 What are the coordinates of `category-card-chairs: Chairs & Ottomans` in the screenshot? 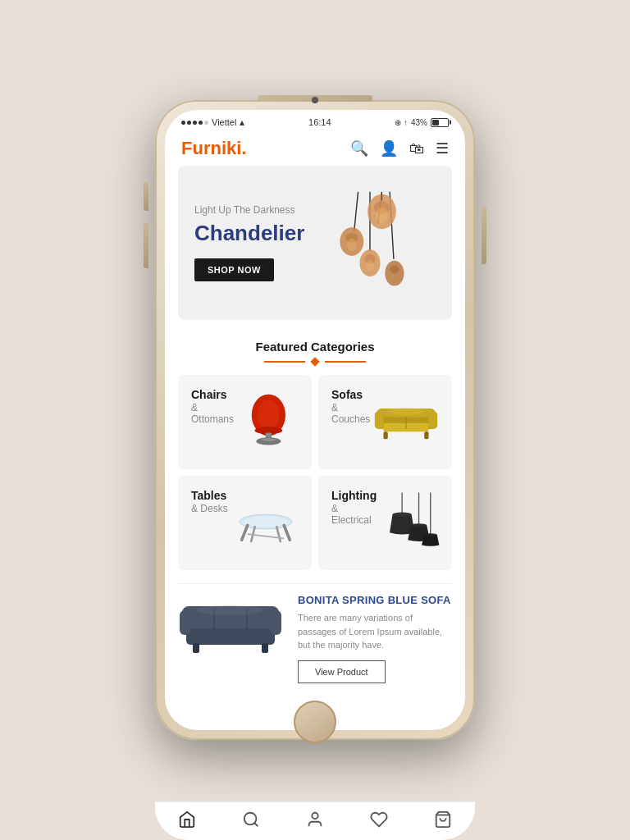 It's located at (244, 422).